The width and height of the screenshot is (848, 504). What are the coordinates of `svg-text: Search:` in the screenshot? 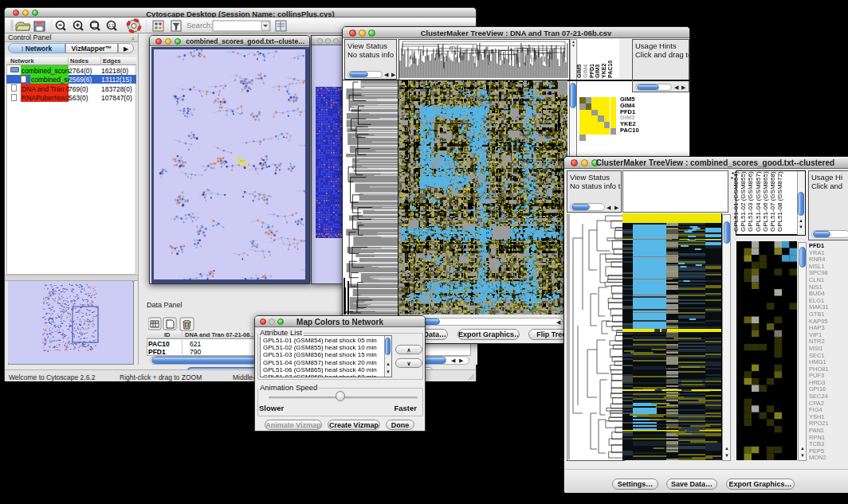 It's located at (199, 25).